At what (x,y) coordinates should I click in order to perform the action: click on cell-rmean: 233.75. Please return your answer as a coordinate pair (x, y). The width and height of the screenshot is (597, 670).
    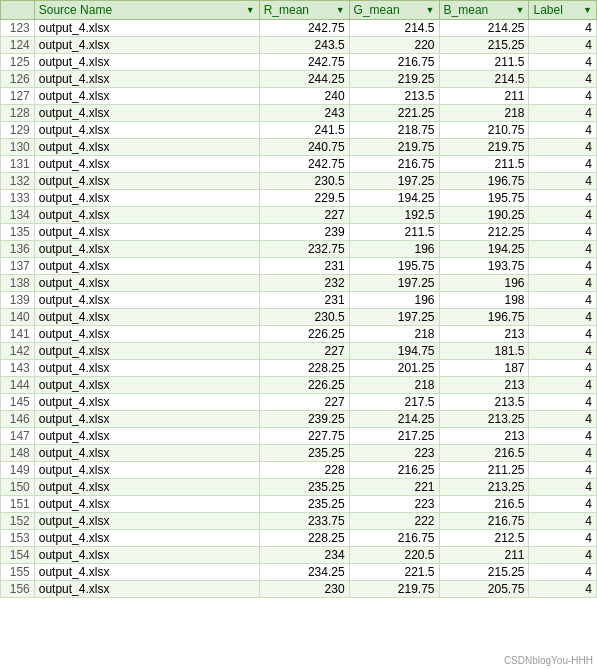
    Looking at the image, I should click on (304, 522).